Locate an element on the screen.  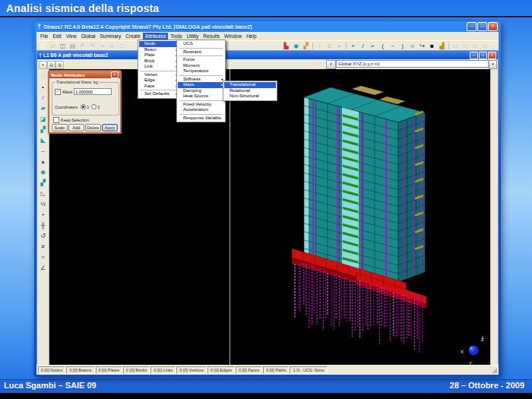
angle-icon: ∠ is located at coordinates (43, 268).